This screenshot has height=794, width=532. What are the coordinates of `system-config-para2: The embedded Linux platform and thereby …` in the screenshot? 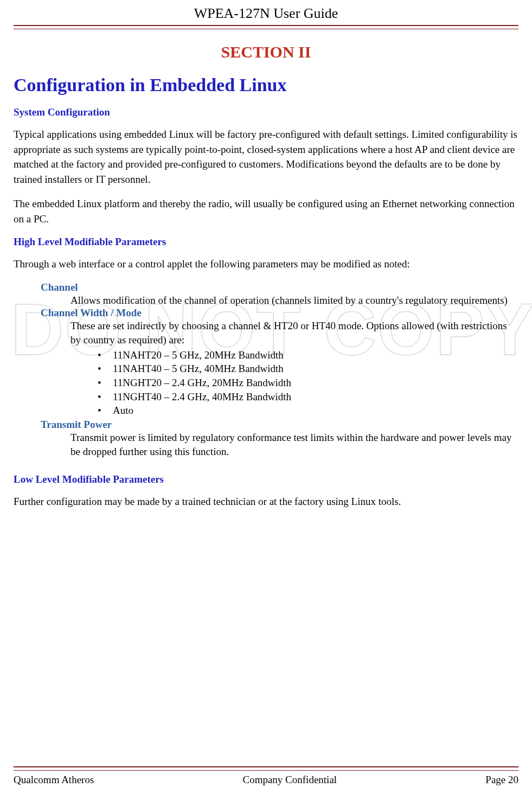 It's located at (266, 212).